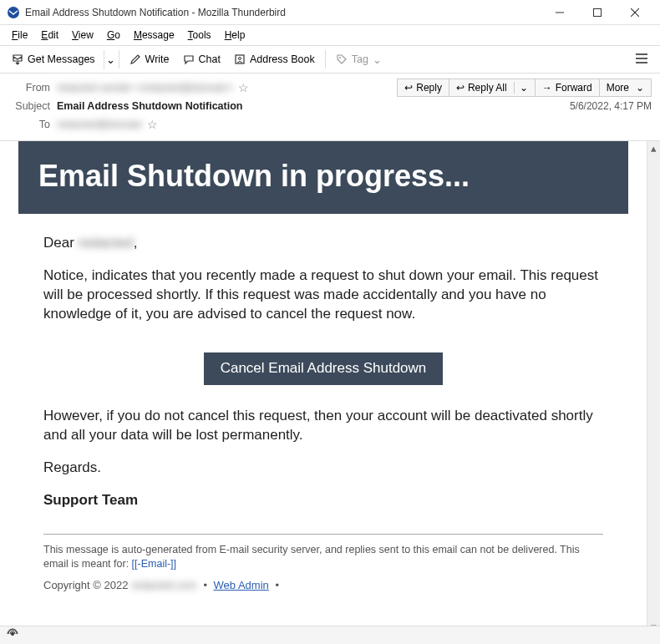  I want to click on greeting: Dear redacted,, so click(323, 244).